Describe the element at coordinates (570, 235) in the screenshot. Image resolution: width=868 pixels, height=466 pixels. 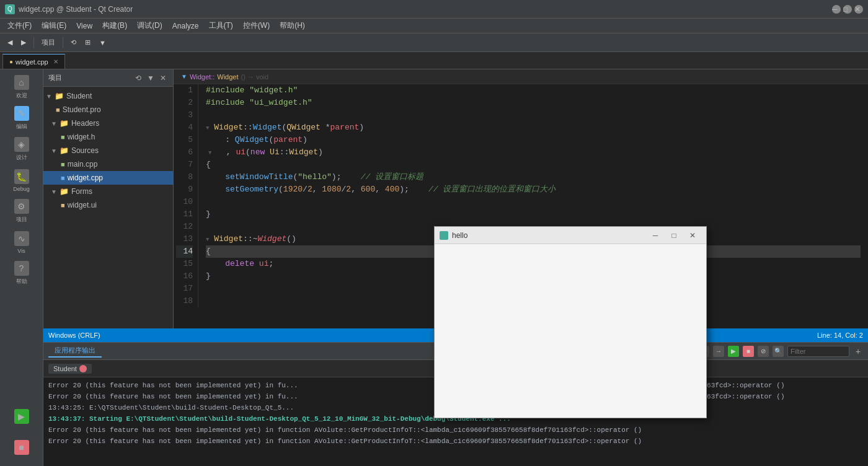
I see `hello-window-titlebar: hello ─ □ ✕` at that location.